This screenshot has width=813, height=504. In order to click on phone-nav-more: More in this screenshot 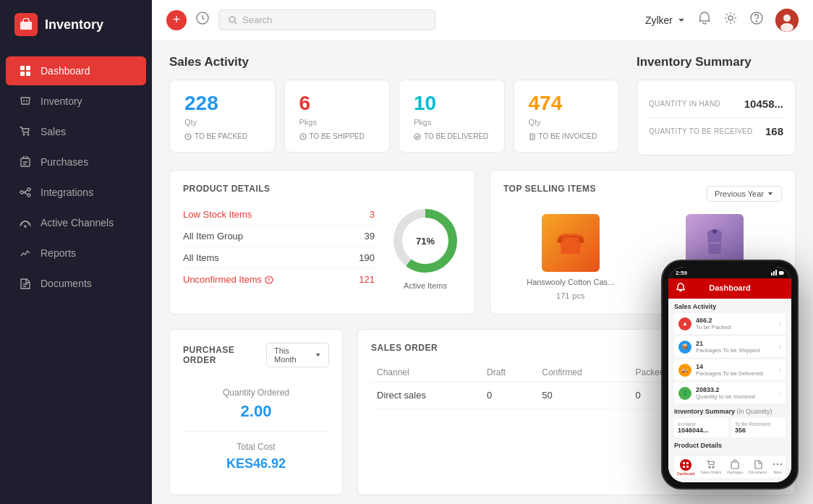, I will do `click(778, 467)`.